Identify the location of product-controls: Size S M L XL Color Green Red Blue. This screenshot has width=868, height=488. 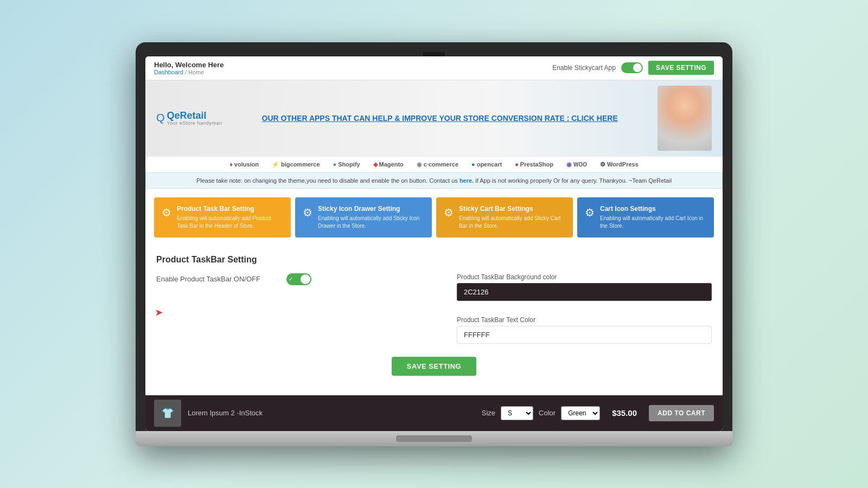
(541, 413).